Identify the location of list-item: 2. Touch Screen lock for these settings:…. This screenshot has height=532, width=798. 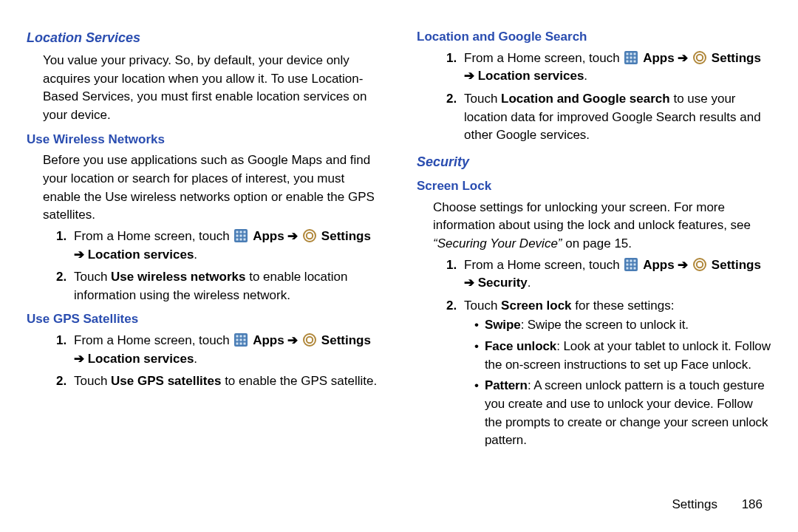
(609, 374).